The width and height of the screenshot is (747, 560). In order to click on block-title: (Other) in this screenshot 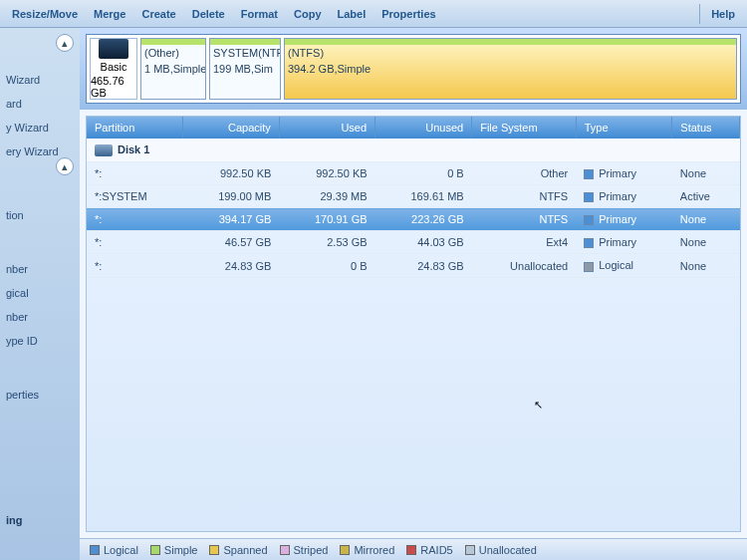, I will do `click(173, 53)`.